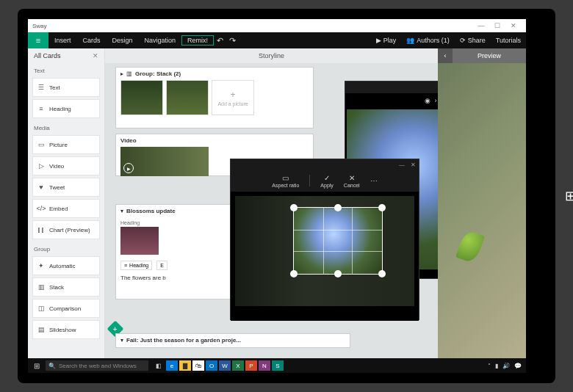  What do you see at coordinates (41, 308) in the screenshot?
I see `comparison-icon: ◫` at bounding box center [41, 308].